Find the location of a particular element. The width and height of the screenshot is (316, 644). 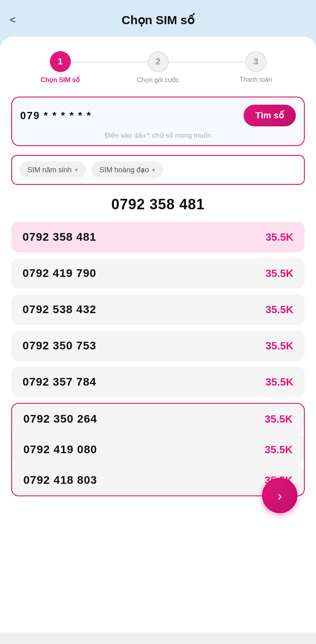

sim-number: 0792 418 803 is located at coordinates (60, 480).